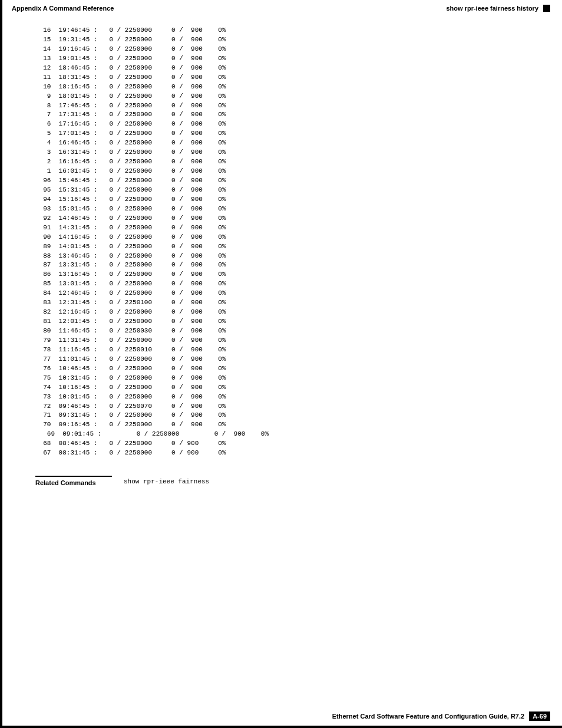 Image resolution: width=562 pixels, height=728 pixels. I want to click on table-row: 94 15:16:45 : 0 / 2250000 0 / 900 0%, so click(281, 200).